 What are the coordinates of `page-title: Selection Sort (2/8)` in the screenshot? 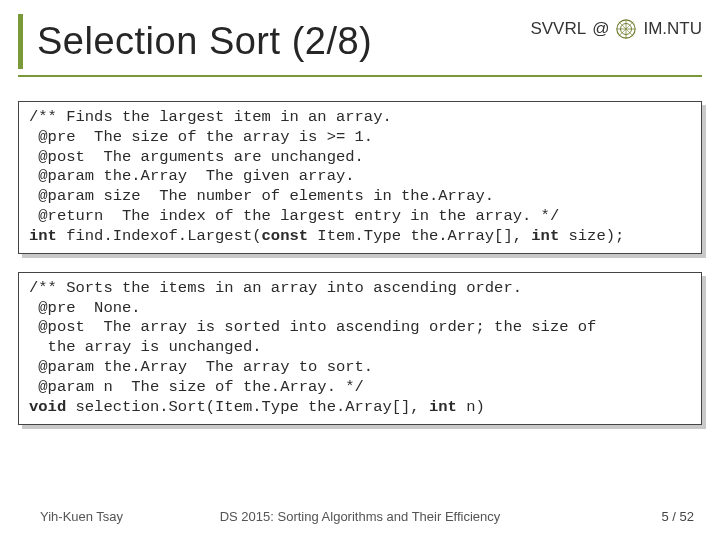 It's located at (284, 42).